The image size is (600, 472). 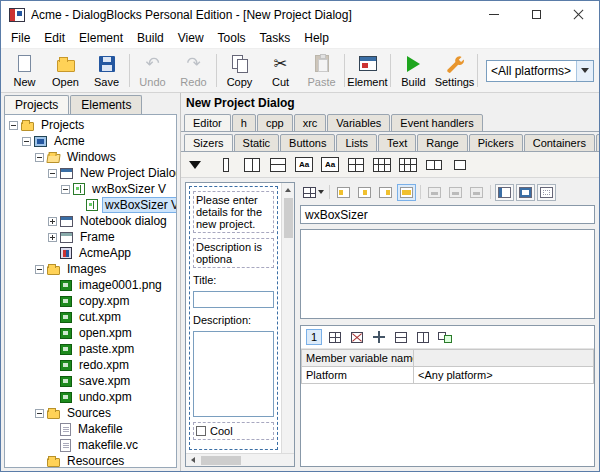 I want to click on tree-item-resources: Resources, so click(x=90, y=460).